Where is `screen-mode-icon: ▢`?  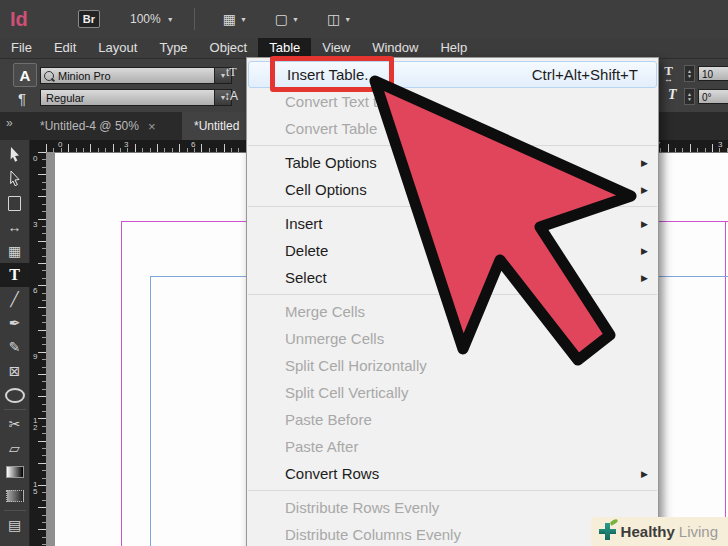 screen-mode-icon: ▢ is located at coordinates (282, 19).